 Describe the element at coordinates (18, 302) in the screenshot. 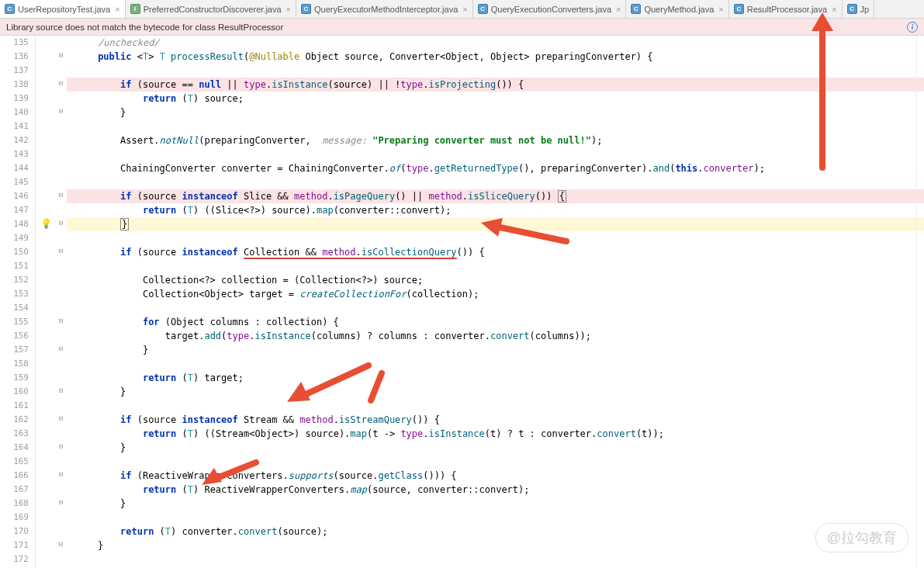

I see `line-gutter: 1351361371381391401411421431441451461471…` at that location.